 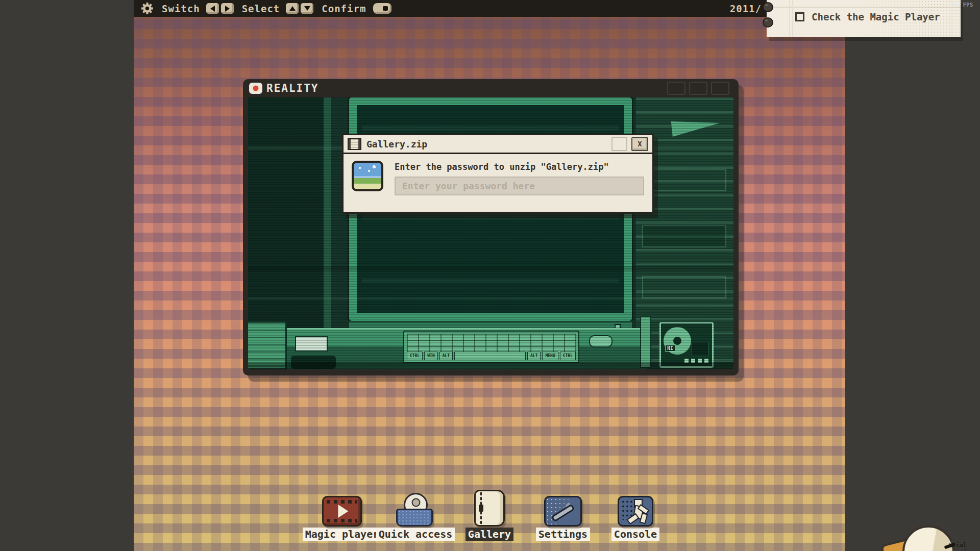 What do you see at coordinates (491, 366) in the screenshot?
I see `scene-bottom-shadow` at bounding box center [491, 366].